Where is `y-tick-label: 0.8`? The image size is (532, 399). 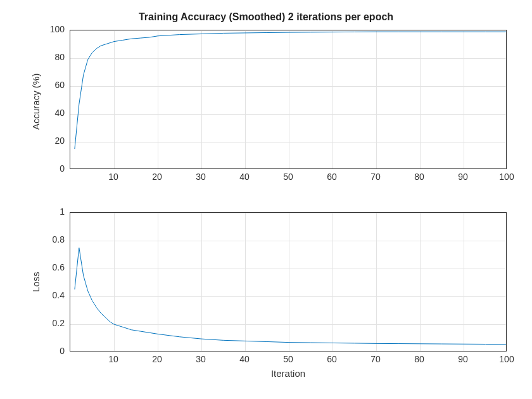
y-tick-label: 0.8 is located at coordinates (49, 239).